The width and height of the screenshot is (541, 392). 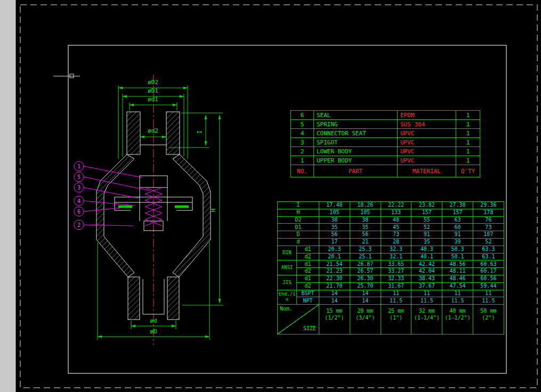 I want to click on part-material: SUS 304, so click(x=427, y=125).